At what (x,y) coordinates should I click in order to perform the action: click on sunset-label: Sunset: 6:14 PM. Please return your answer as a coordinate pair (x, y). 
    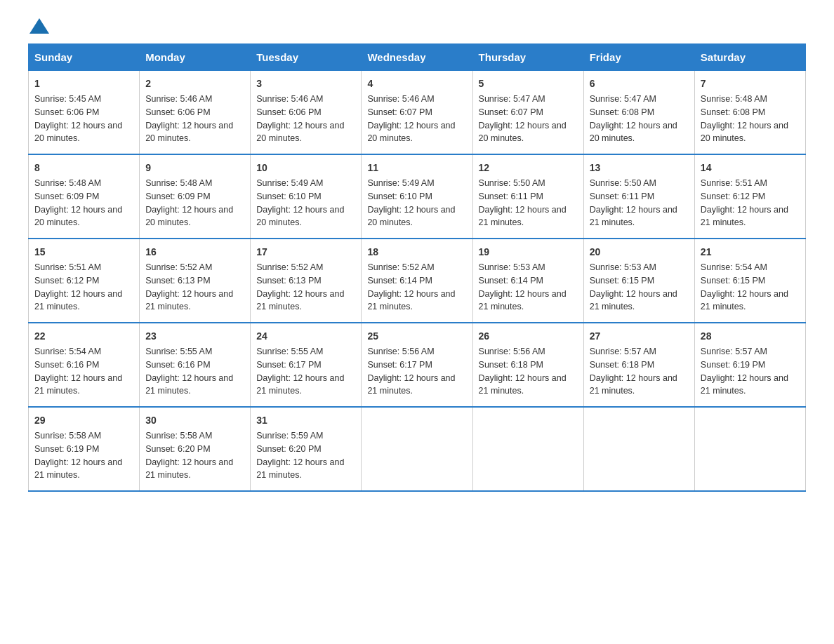
    Looking at the image, I should click on (511, 281).